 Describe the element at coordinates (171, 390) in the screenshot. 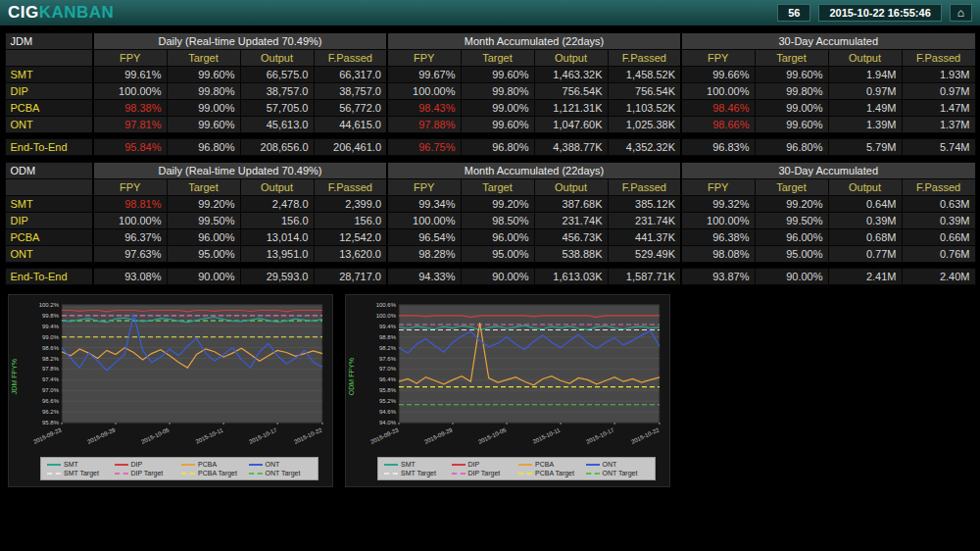

I see `jdm-fpy-chart-panel: JDM FPY%95.8%96.2%96.6%97.0%97.4%97.8%98…` at that location.